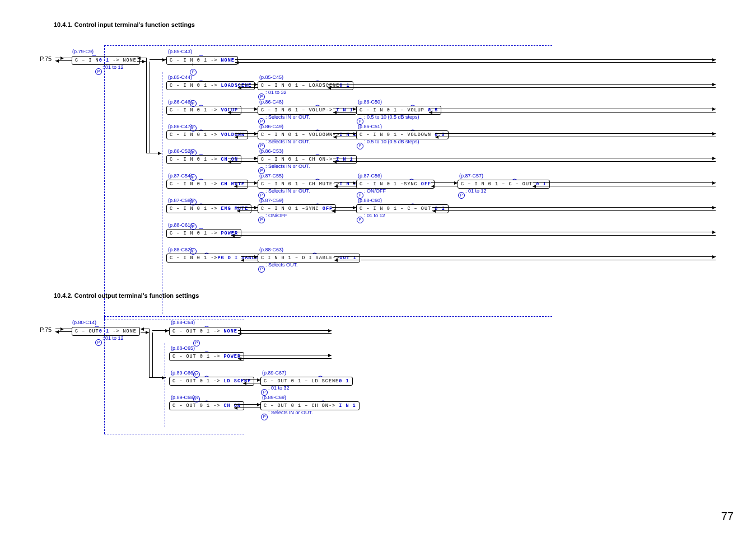  Describe the element at coordinates (46, 59) in the screenshot. I see `page-ref-label: P.75` at that location.